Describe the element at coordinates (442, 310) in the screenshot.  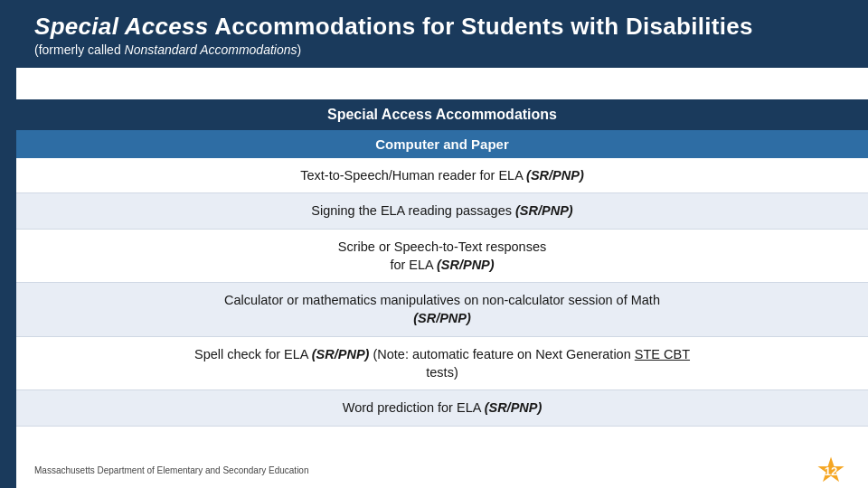
I see `table-row: Calculator or mathematics manipulatives …` at that location.